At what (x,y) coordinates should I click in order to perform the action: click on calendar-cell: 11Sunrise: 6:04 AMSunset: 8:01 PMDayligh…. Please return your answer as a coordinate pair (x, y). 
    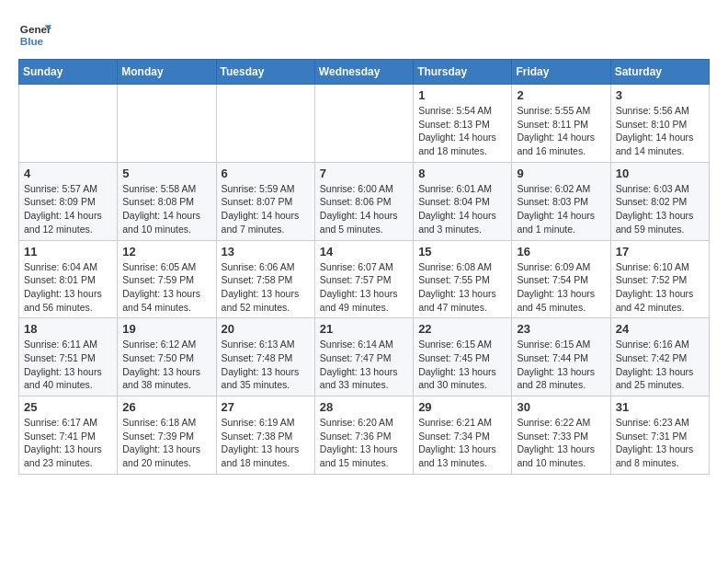
    Looking at the image, I should click on (68, 280).